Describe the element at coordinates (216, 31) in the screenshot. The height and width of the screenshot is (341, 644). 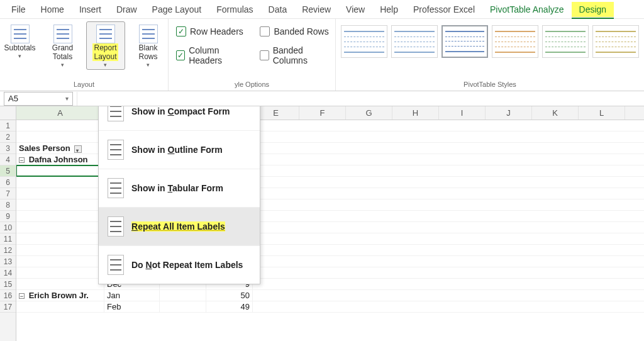
I see `row-headers-label: Row Headers` at that location.